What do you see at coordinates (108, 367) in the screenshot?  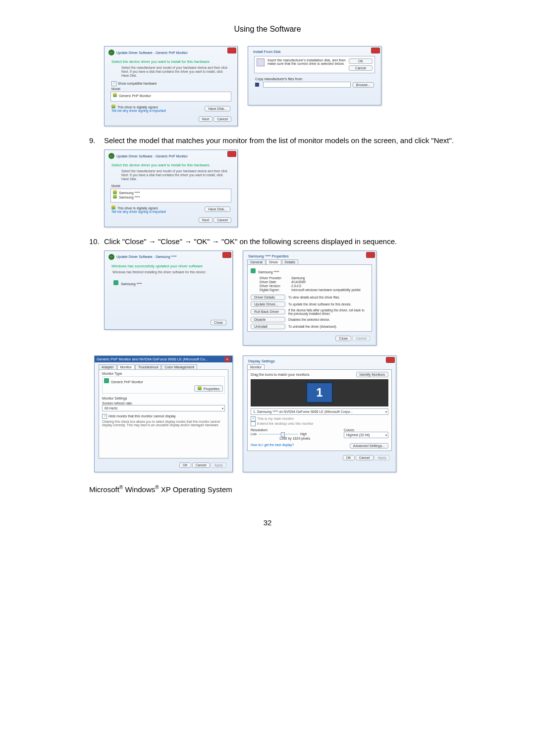 I see `tab-adapter: Adapter` at bounding box center [108, 367].